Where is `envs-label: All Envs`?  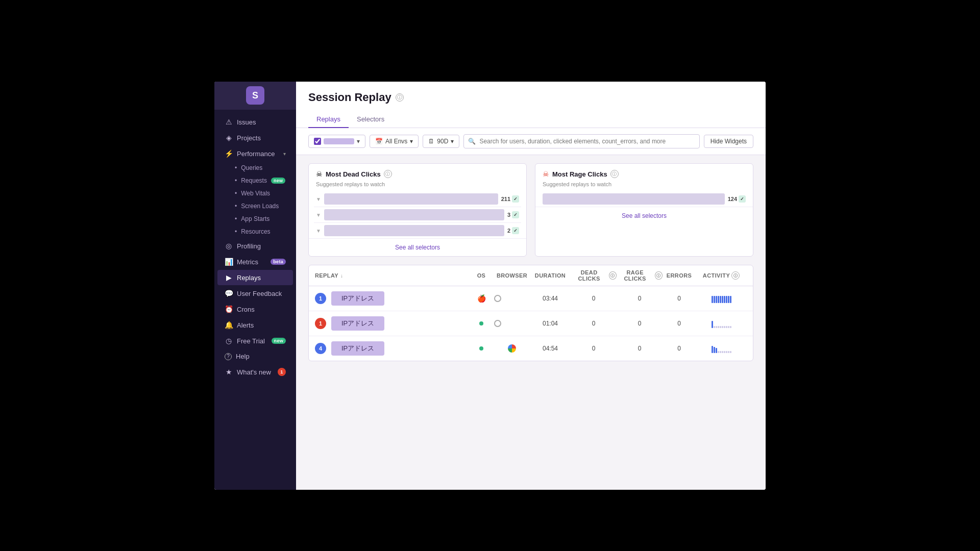 envs-label: All Envs is located at coordinates (396, 141).